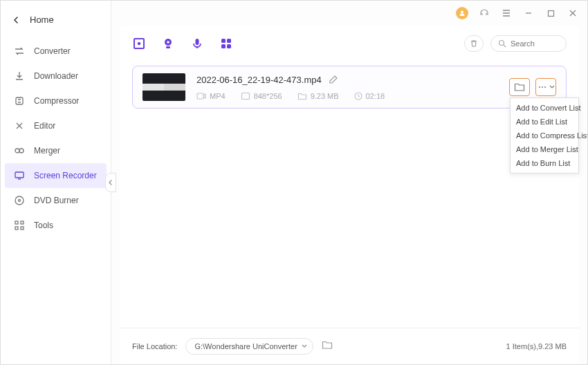  I want to click on tools-icon, so click(19, 225).